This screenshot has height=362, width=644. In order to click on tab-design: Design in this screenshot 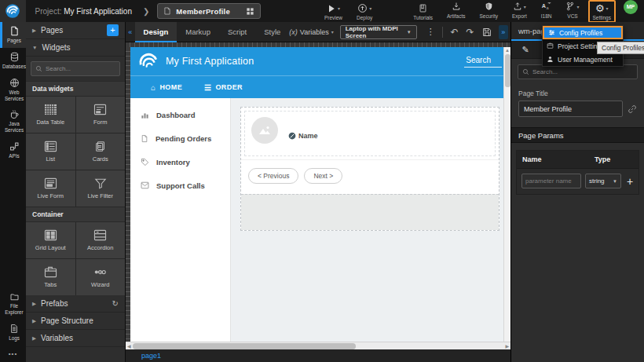, I will do `click(156, 32)`.